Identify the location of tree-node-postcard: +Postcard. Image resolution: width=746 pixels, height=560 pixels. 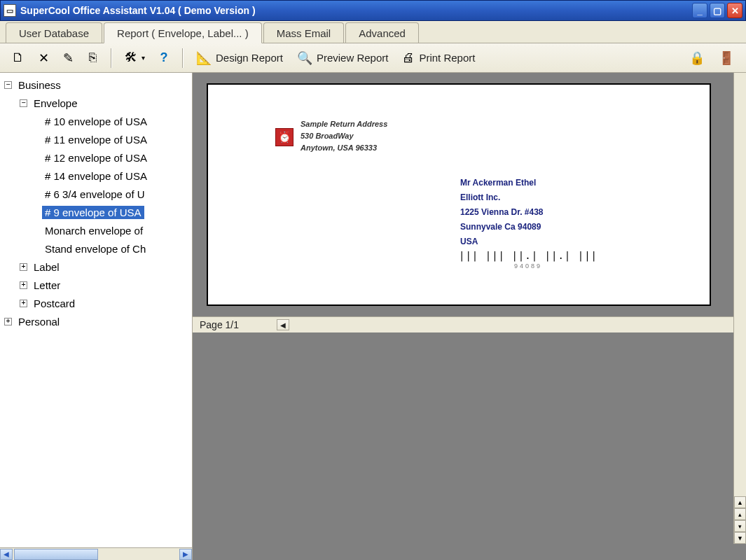
(96, 303).